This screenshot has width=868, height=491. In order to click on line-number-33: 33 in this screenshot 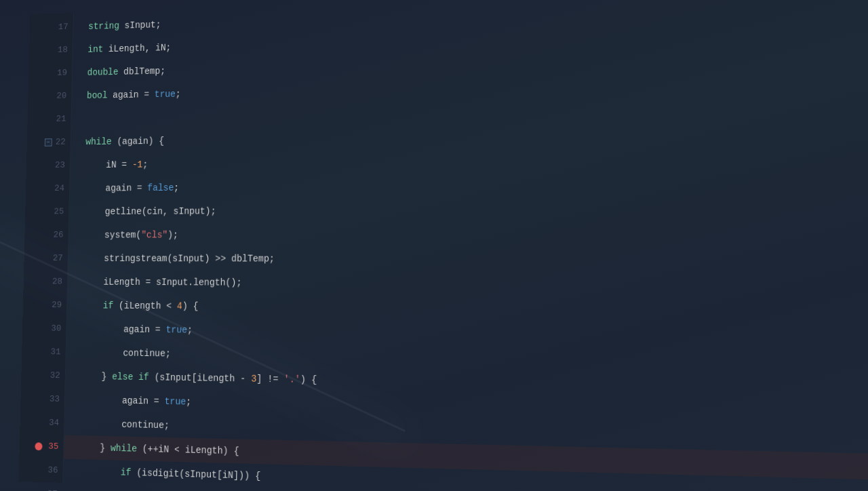, I will do `click(55, 399)`.